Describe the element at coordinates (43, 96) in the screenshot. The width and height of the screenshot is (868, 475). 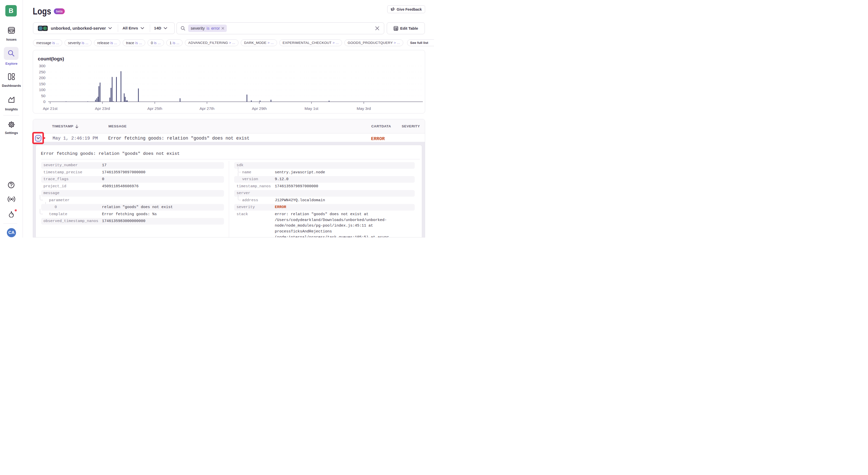
I see `svg-text: 50` at that location.